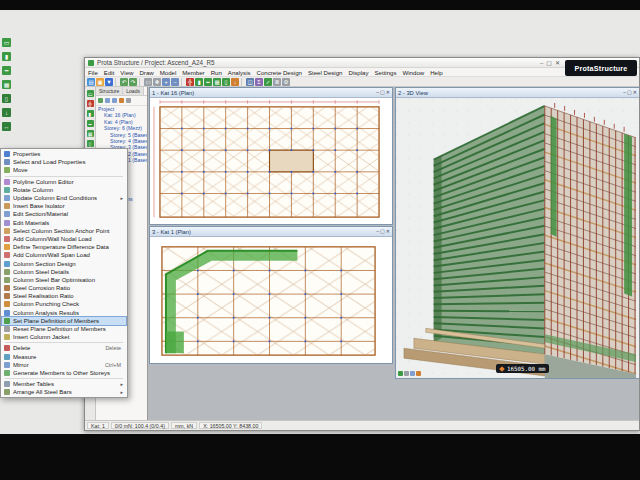  Describe the element at coordinates (133, 82) in the screenshot. I see `toolbar-icon: ↷` at that location.